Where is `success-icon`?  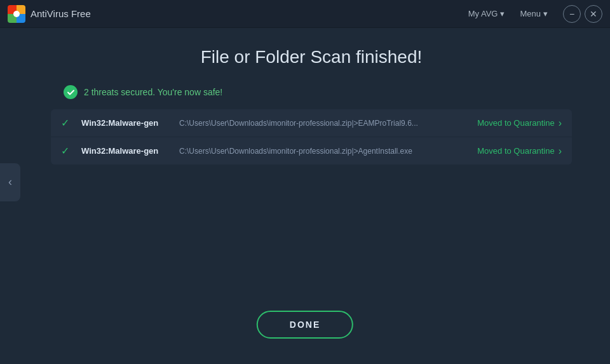 success-icon is located at coordinates (71, 92).